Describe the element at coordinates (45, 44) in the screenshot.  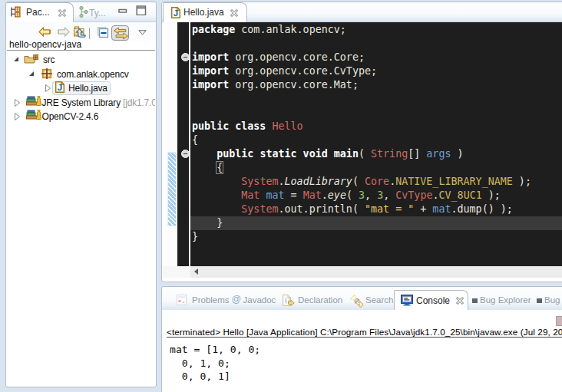
I see `project-name: hello-opencv-java` at that location.